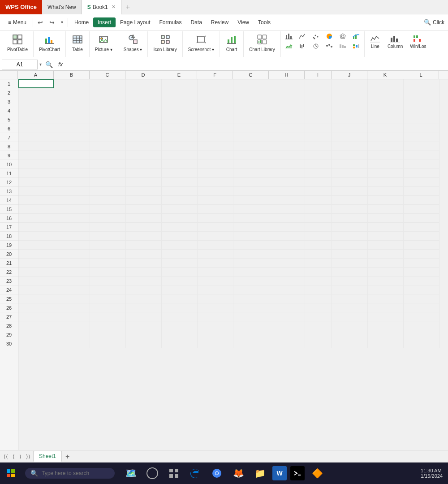  I want to click on row-number-18: 18, so click(9, 236).